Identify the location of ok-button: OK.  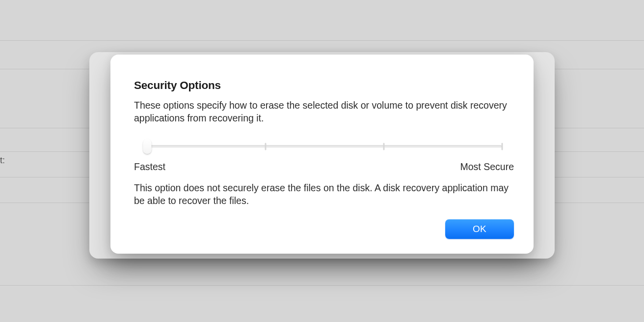
(480, 229).